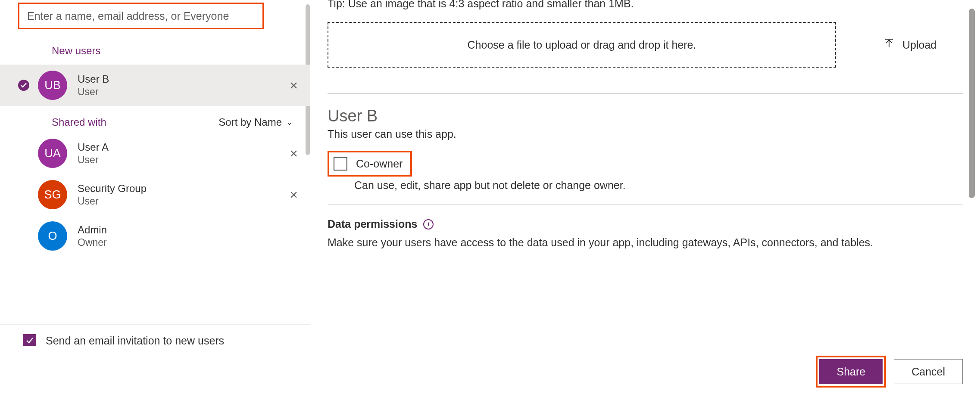 The image size is (980, 397). What do you see at coordinates (250, 122) in the screenshot?
I see `sort-label: Sort by Name` at bounding box center [250, 122].